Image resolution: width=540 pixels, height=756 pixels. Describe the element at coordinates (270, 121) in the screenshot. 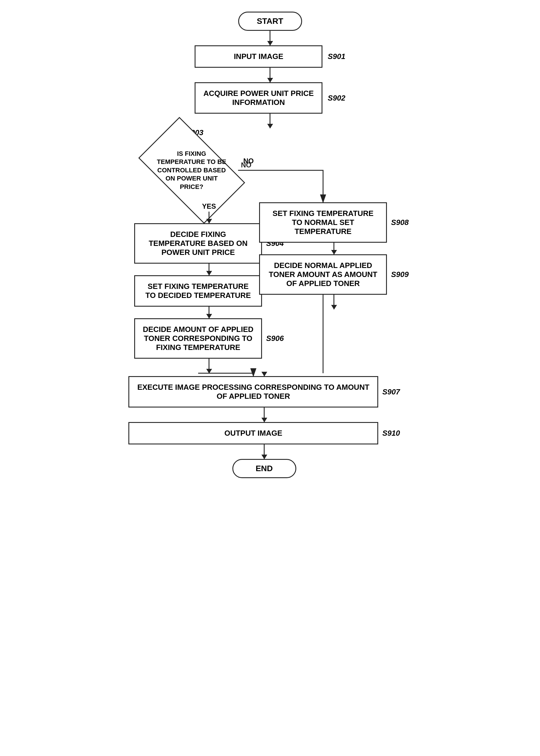

I see `arrow-s902-to-s903` at that location.